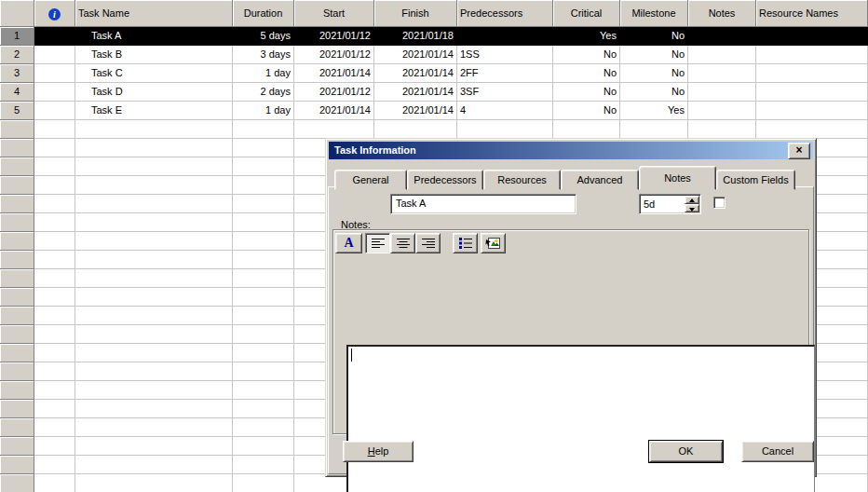  Describe the element at coordinates (505, 92) in the screenshot. I see `cell-predecessors: 3SF` at that location.